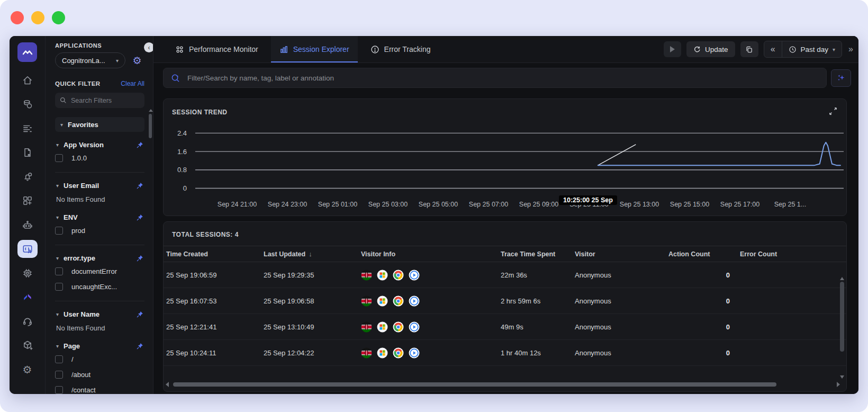 Image resolution: width=868 pixels, height=412 pixels. I want to click on sidebar-item-support, so click(28, 321).